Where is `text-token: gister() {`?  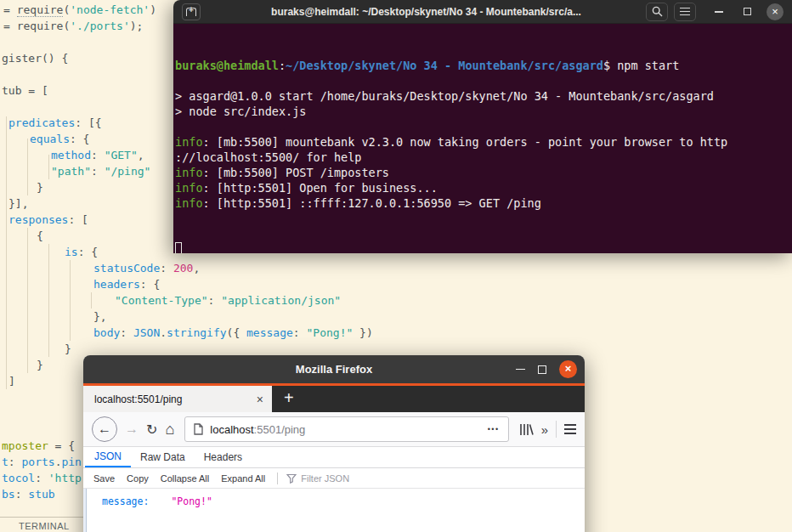 text-token: gister() { is located at coordinates (35, 58).